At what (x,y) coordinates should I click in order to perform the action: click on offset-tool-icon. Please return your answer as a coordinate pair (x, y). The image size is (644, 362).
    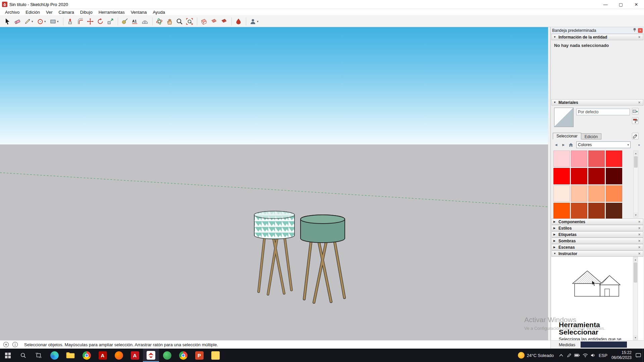
    Looking at the image, I should click on (80, 21).